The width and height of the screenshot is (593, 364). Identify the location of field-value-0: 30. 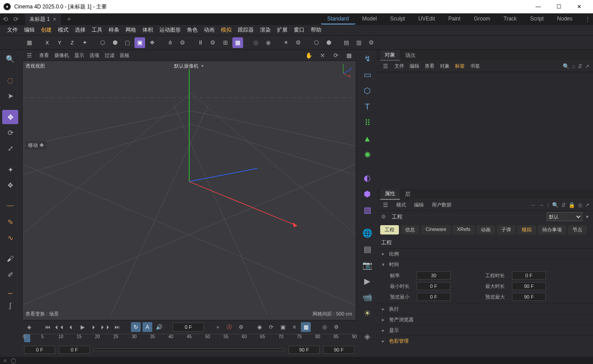
(434, 275).